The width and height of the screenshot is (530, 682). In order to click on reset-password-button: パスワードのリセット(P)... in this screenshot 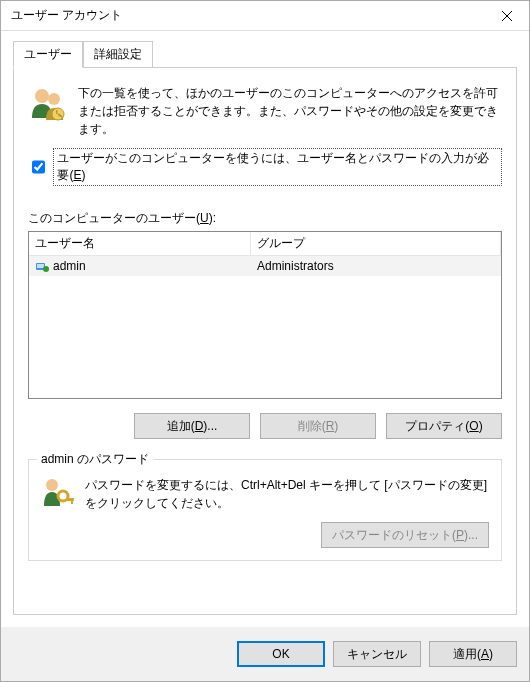, I will do `click(405, 535)`.